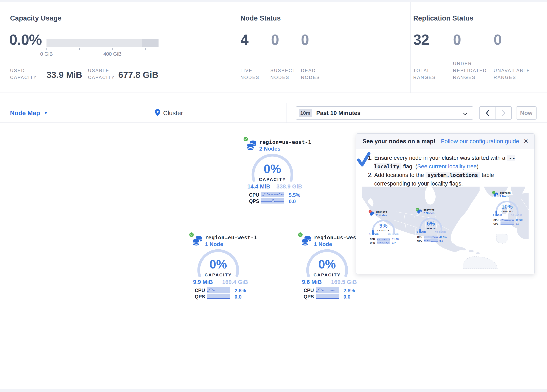 This screenshot has height=392, width=547. I want to click on total-ranges-label: TOTAL RANGES, so click(427, 74).